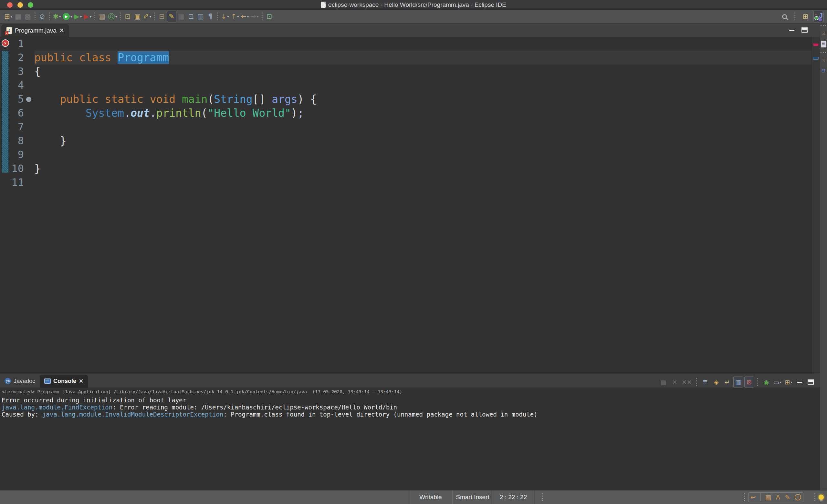 The image size is (827, 504). What do you see at coordinates (423, 71) in the screenshot?
I see `code-line: {` at bounding box center [423, 71].